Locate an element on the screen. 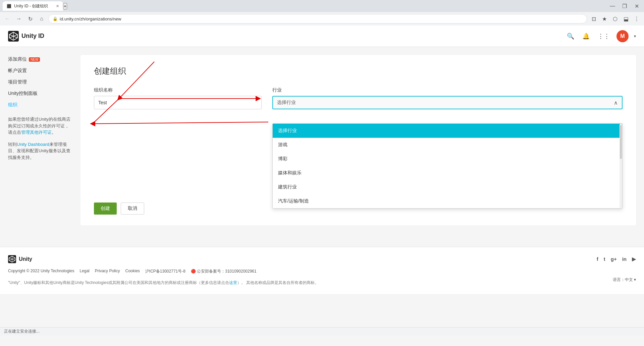 The height and width of the screenshot is (346, 644). search-button: 🔍 is located at coordinates (571, 36).